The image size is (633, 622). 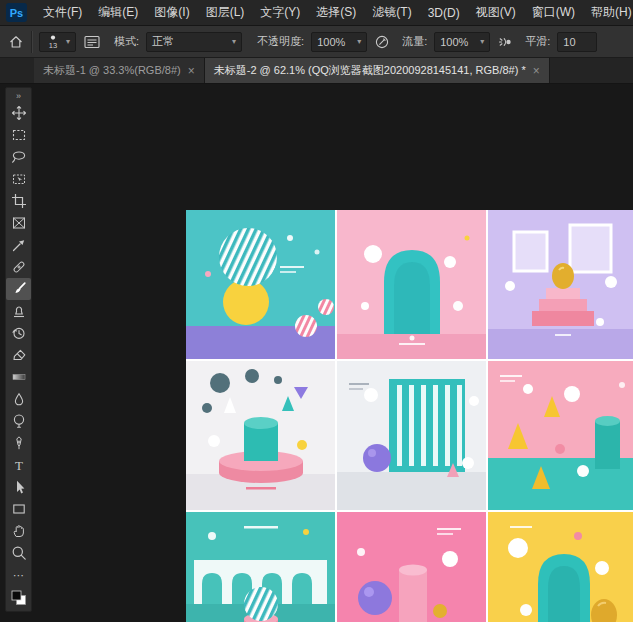 What do you see at coordinates (58, 42) in the screenshot?
I see `brush-preset-picker: 13 ▾` at bounding box center [58, 42].